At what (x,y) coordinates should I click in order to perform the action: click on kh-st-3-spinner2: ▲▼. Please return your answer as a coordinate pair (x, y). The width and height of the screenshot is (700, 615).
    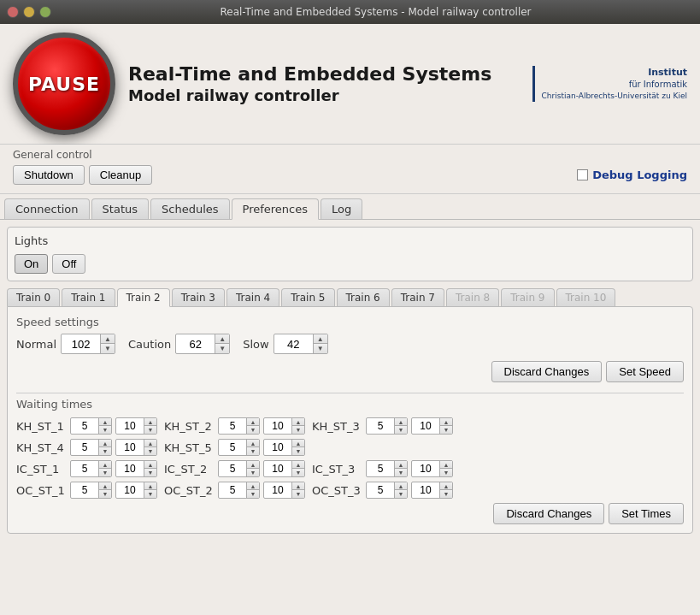
    Looking at the image, I should click on (432, 426).